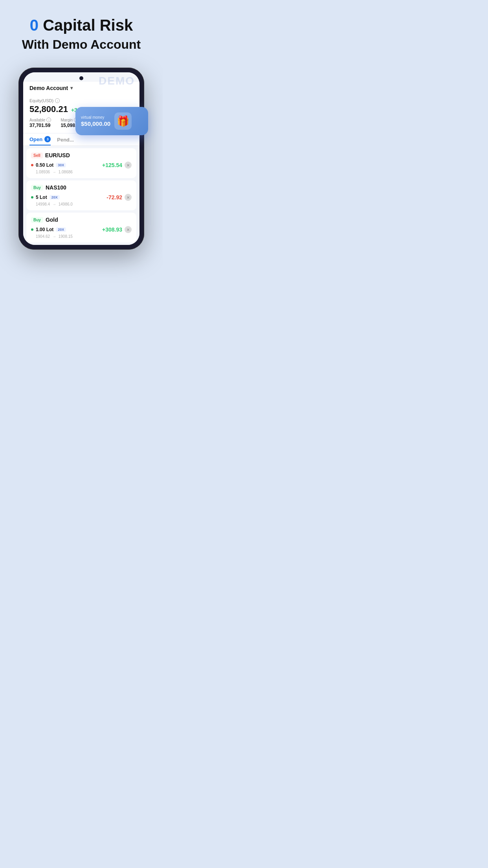  Describe the element at coordinates (40, 125) in the screenshot. I see `available-value: 37,701.59` at that location.